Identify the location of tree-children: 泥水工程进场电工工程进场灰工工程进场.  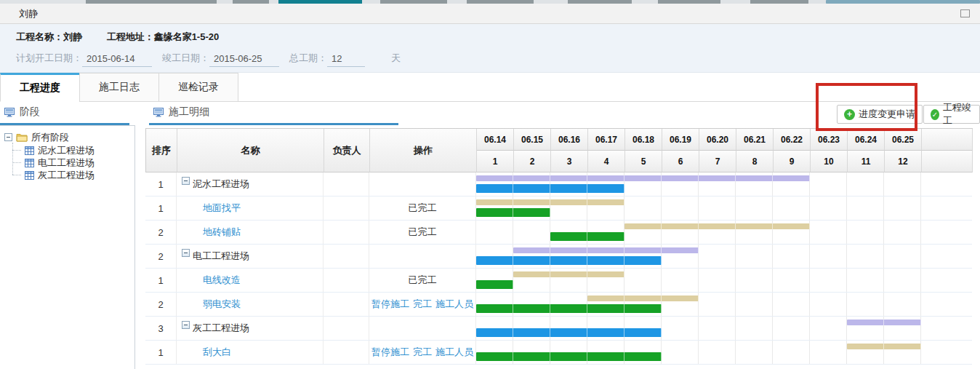
(70, 163).